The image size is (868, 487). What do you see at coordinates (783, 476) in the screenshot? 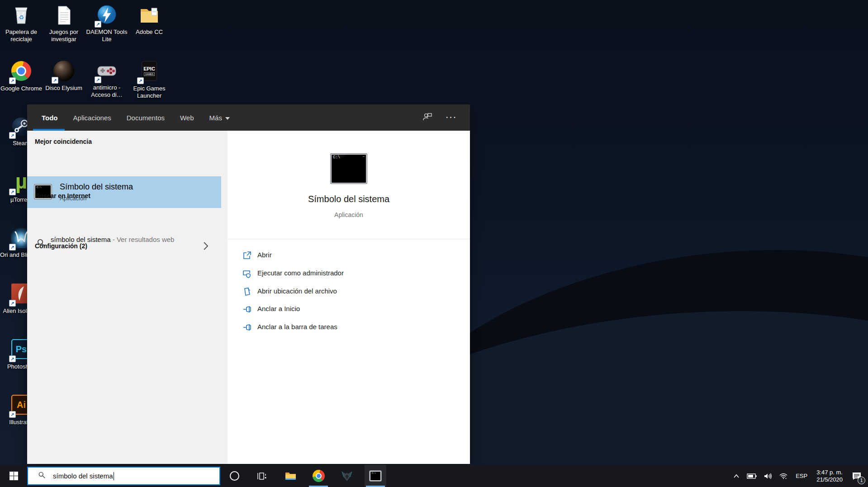
I see `wifi-icon` at bounding box center [783, 476].